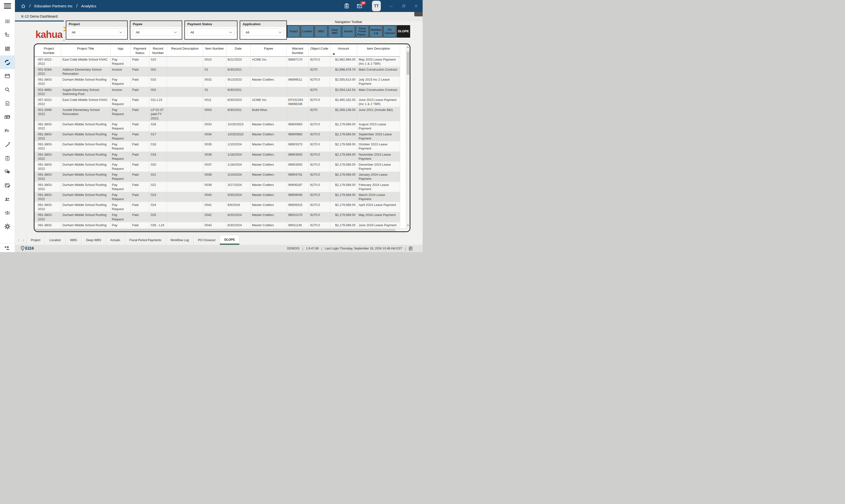 This screenshot has height=504, width=845. What do you see at coordinates (145, 240) in the screenshot?
I see `sheet-tab-fiscal-period-payments: Fiscal Period Payments` at bounding box center [145, 240].